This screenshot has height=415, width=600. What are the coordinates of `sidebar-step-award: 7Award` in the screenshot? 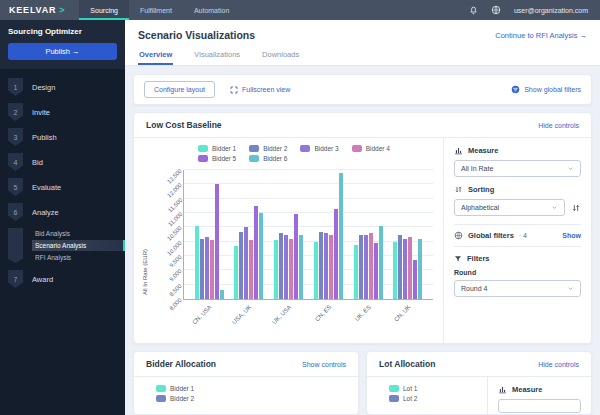 It's located at (66, 279).